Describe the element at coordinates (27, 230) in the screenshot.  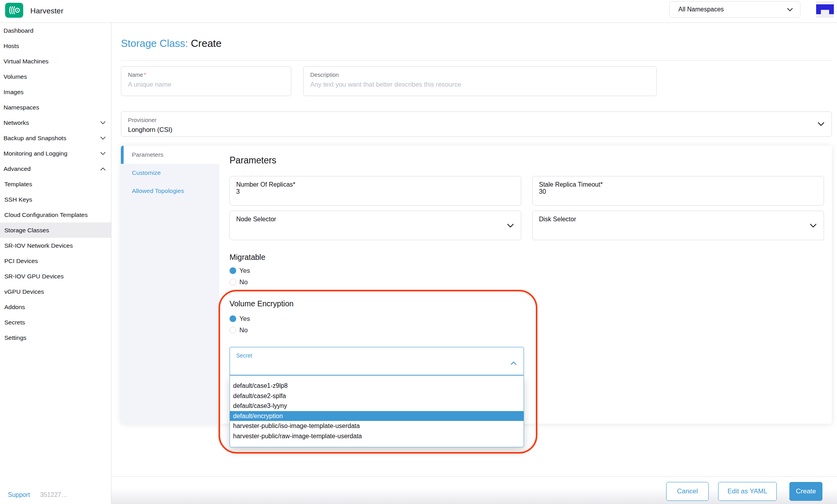
I see `sidebar-item-label: Storage Classes` at that location.